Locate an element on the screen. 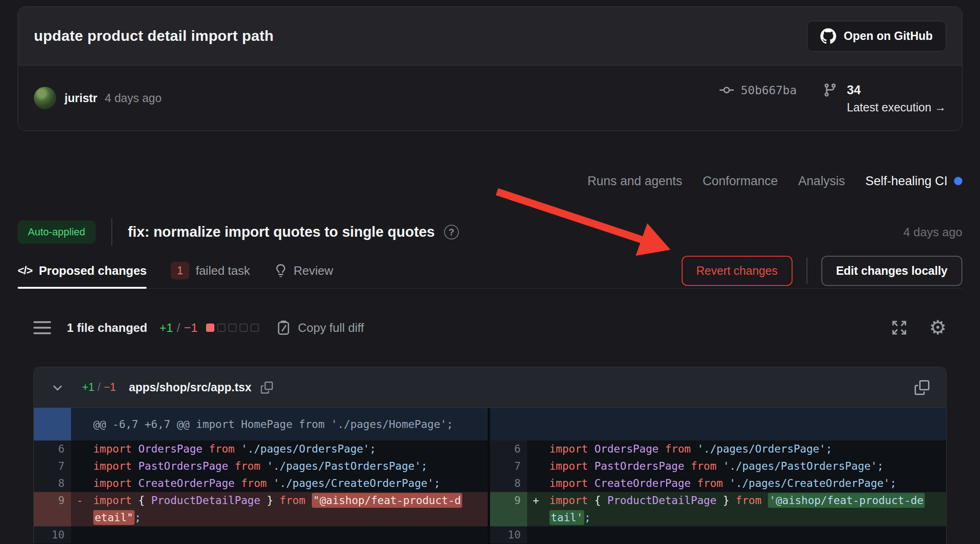  chevron-down-icon is located at coordinates (58, 388).